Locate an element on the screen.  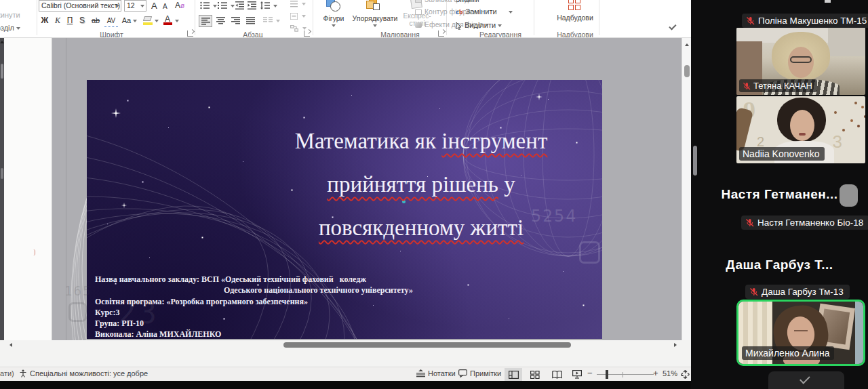
bullets-button is located at coordinates (205, 5).